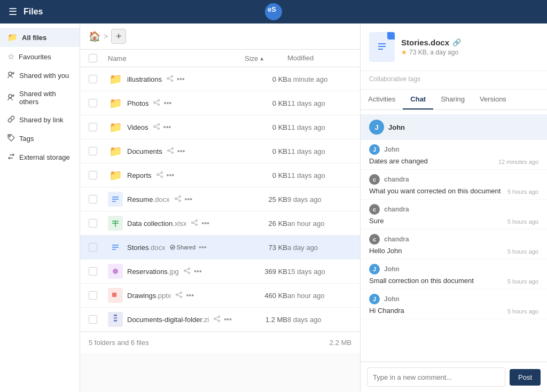 The height and width of the screenshot is (392, 547). Describe the element at coordinates (40, 37) in the screenshot. I see `sidebar-item-all-files: 📁 All files` at that location.